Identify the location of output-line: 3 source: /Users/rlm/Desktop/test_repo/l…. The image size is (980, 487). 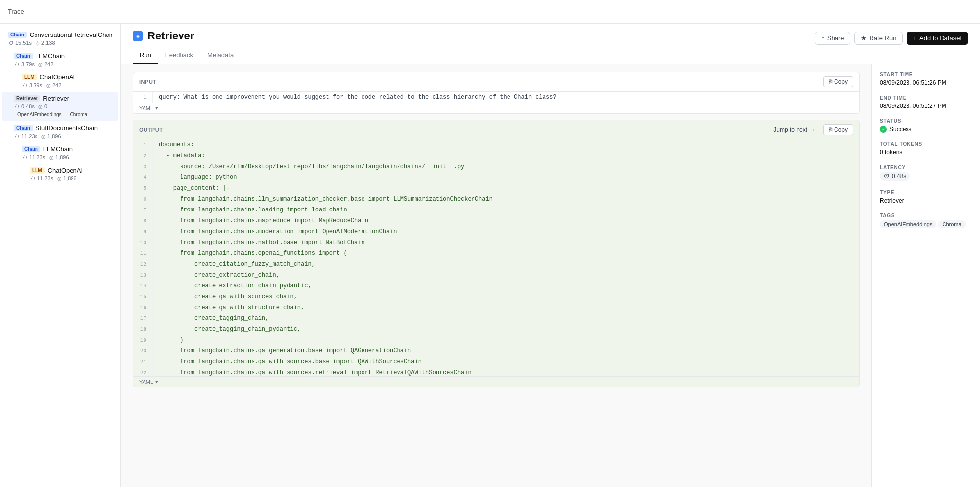
(496, 167).